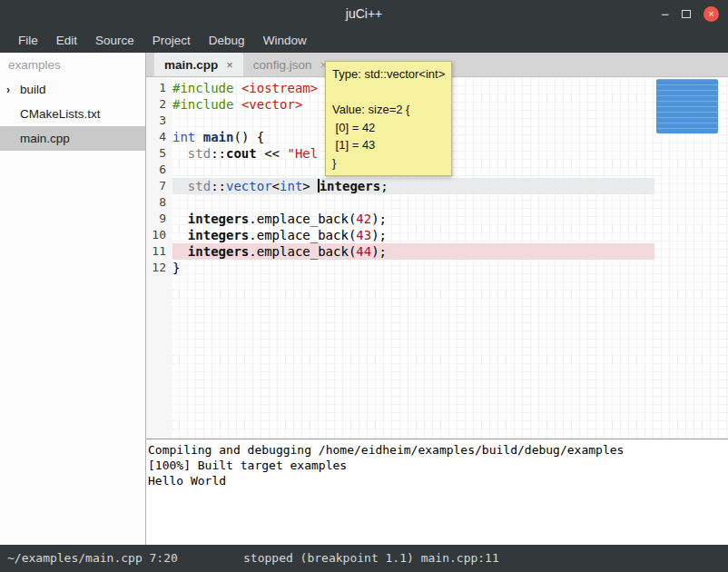  I want to click on code-line-9: 9 integers.emplace_back(42);, so click(400, 219).